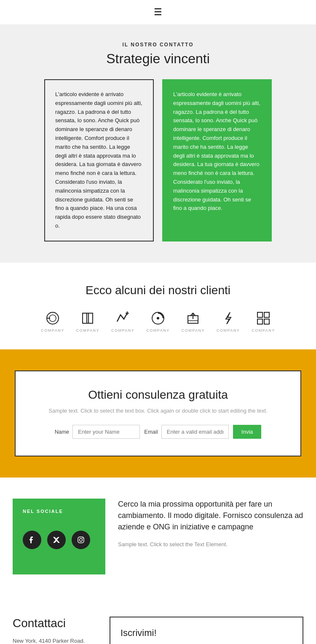 The height and width of the screenshot is (644, 316). What do you see at coordinates (55, 631) in the screenshot?
I see `footer-left: Contattaci New York, 4140 Parker Road. A…` at bounding box center [55, 631].